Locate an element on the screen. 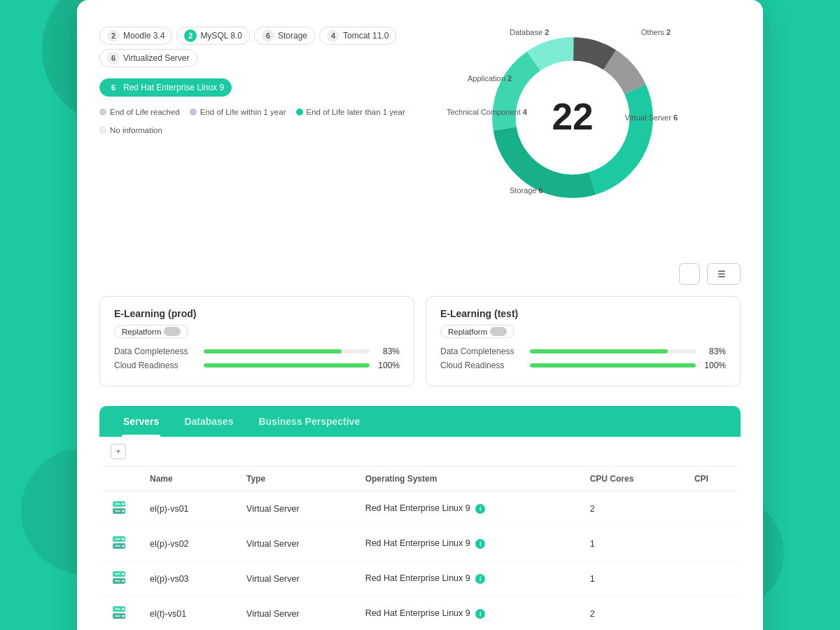 This screenshot has width=840, height=630. table-row: el(p)-vs03Virtual ServerRed Hat Enterpri… is located at coordinates (420, 579).